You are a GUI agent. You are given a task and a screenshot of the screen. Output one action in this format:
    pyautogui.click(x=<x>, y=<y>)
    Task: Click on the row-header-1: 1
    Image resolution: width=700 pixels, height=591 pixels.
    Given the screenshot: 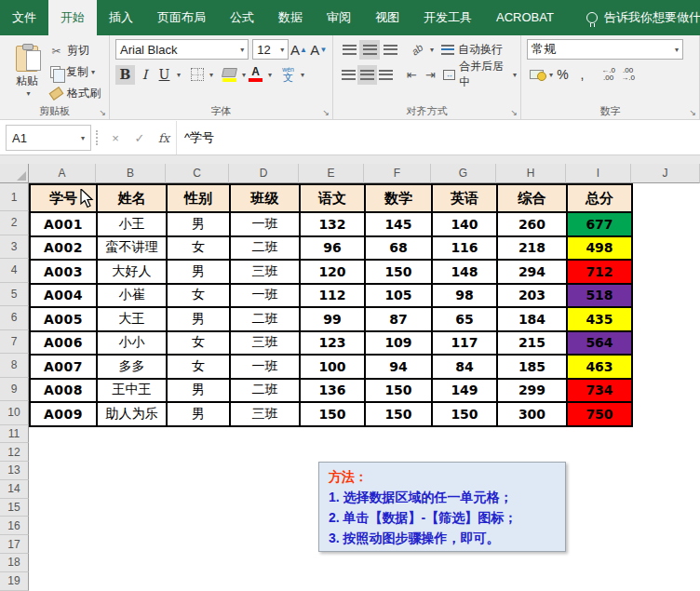 What is the action you would take?
    pyautogui.click(x=15, y=197)
    